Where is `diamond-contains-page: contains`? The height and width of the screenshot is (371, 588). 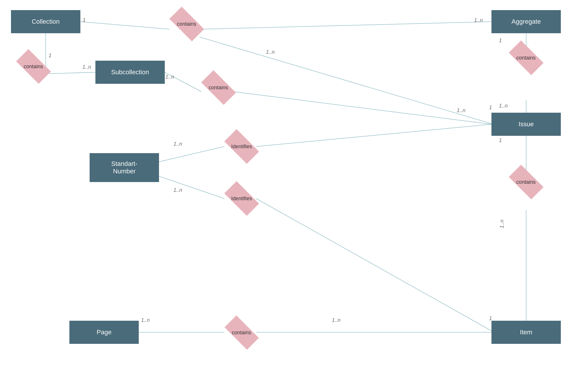
diamond-contains-page: contains is located at coordinates (242, 333).